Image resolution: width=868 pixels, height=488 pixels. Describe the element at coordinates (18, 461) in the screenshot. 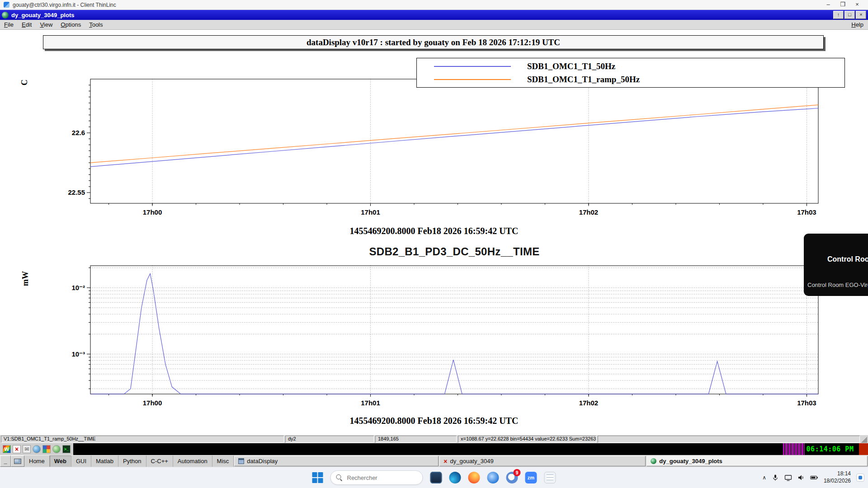

I see `pager-icon` at that location.